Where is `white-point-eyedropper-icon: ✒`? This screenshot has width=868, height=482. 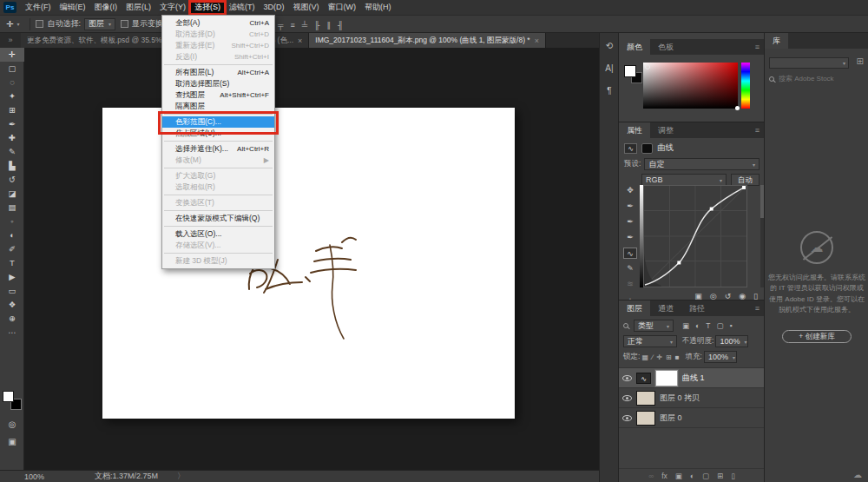 white-point-eyedropper-icon: ✒ is located at coordinates (630, 238).